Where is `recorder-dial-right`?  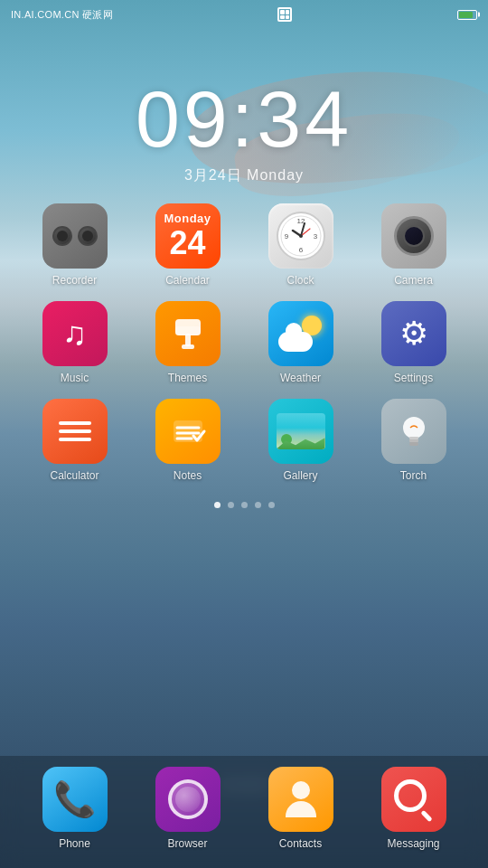
recorder-dial-right is located at coordinates (88, 236).